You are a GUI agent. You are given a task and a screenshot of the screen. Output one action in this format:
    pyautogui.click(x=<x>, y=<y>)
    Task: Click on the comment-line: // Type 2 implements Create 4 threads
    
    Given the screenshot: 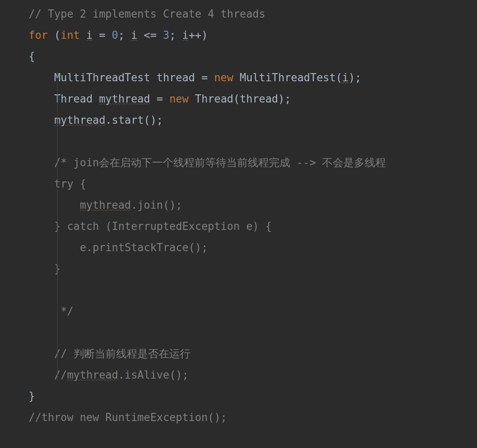 What is the action you would take?
    pyautogui.click(x=147, y=14)
    